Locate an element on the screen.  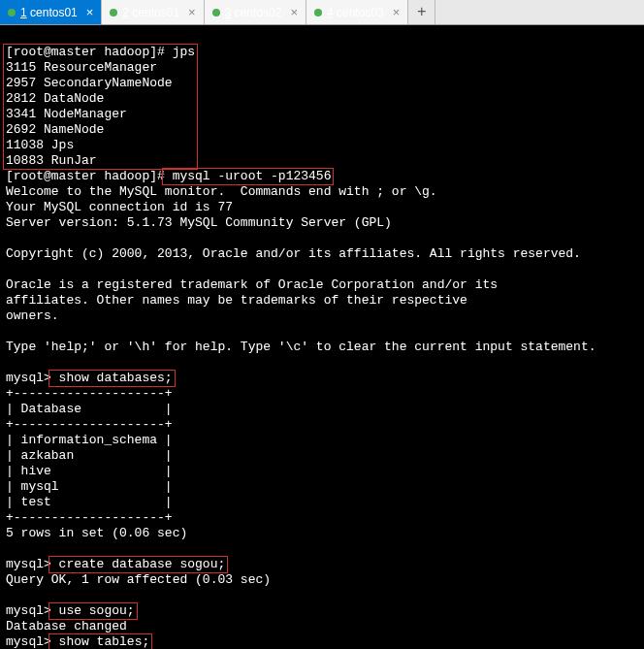
db-table-line: | information_schema | is located at coordinates (89, 440).